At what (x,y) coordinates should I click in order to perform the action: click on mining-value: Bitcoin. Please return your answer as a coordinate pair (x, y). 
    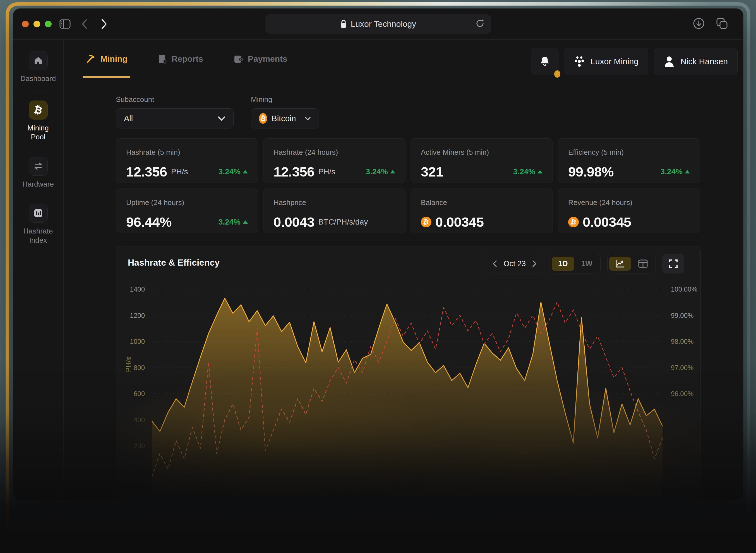
    Looking at the image, I should click on (284, 118).